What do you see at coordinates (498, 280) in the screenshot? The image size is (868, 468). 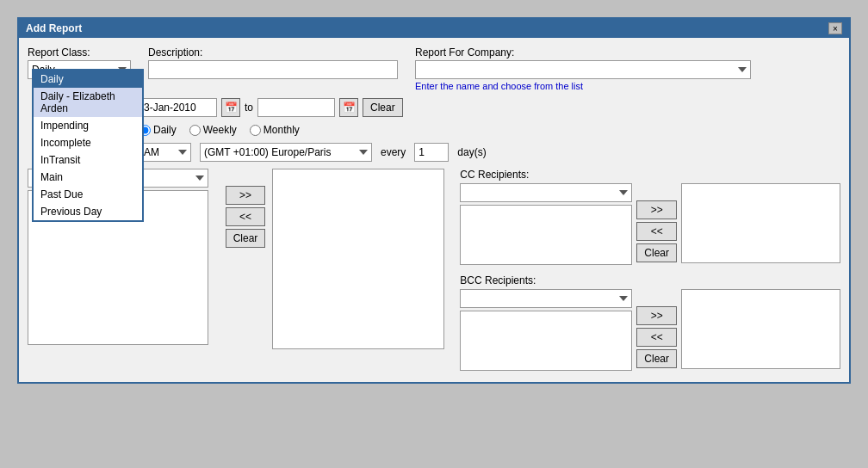 I see `bcc-label: BCC Recipients:` at bounding box center [498, 280].